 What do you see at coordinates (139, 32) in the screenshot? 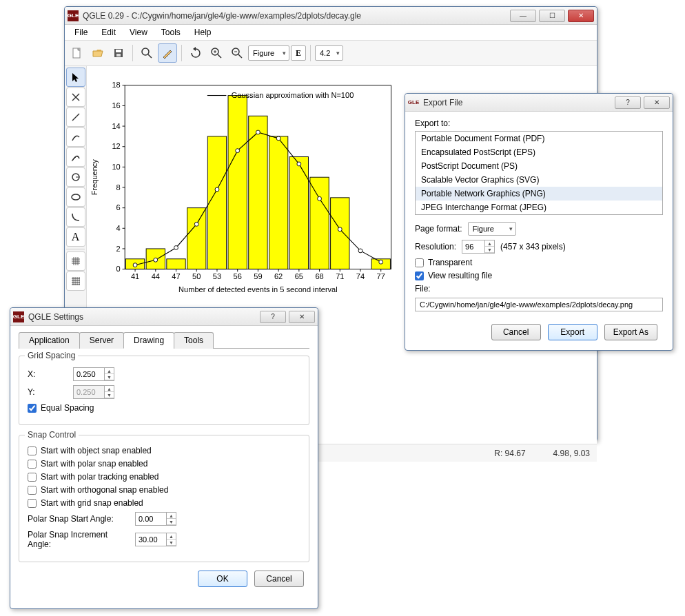
I see `menu-view: View` at bounding box center [139, 32].